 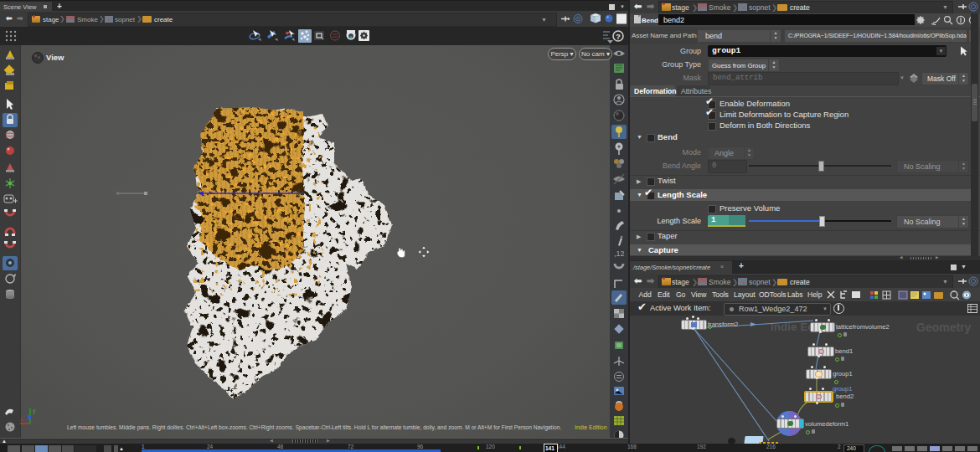 I want to click on svg-text: ,12, so click(x=620, y=254).